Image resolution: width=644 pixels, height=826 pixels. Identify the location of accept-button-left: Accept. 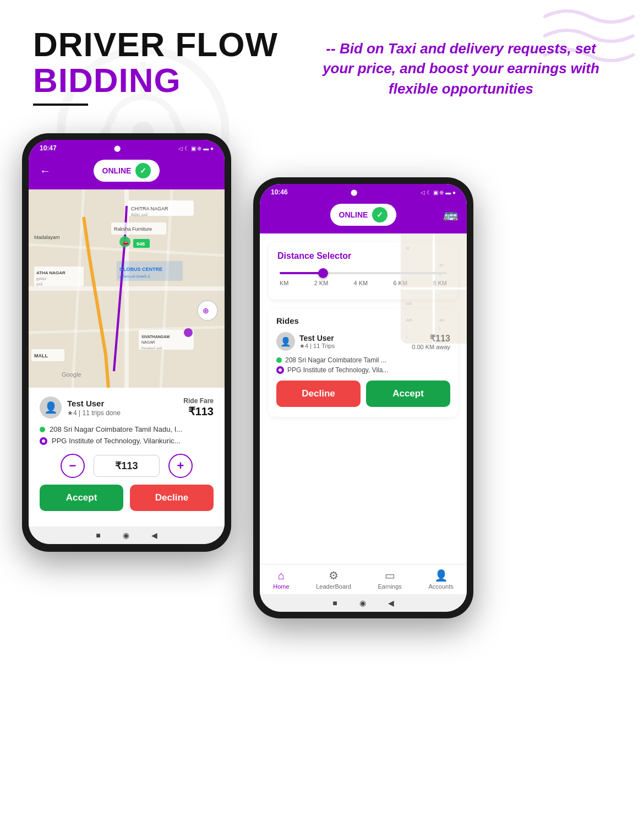
(81, 498).